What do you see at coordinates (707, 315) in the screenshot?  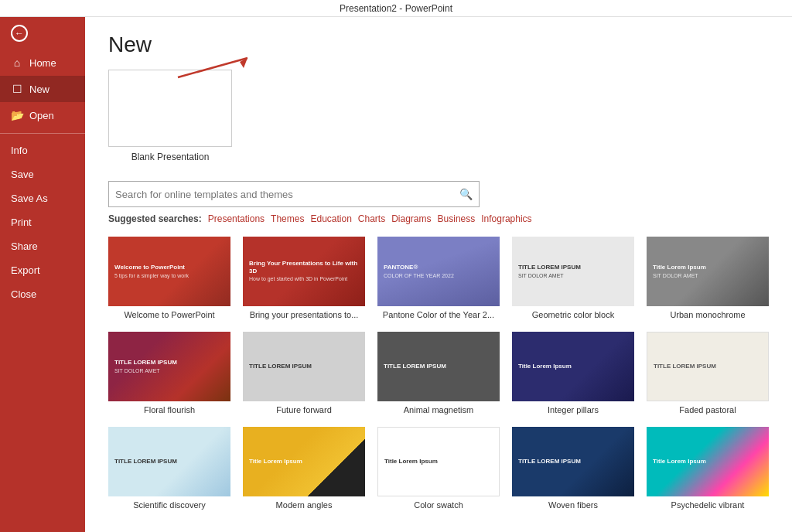 I see `template-name-urban: Urban monochrome` at bounding box center [707, 315].